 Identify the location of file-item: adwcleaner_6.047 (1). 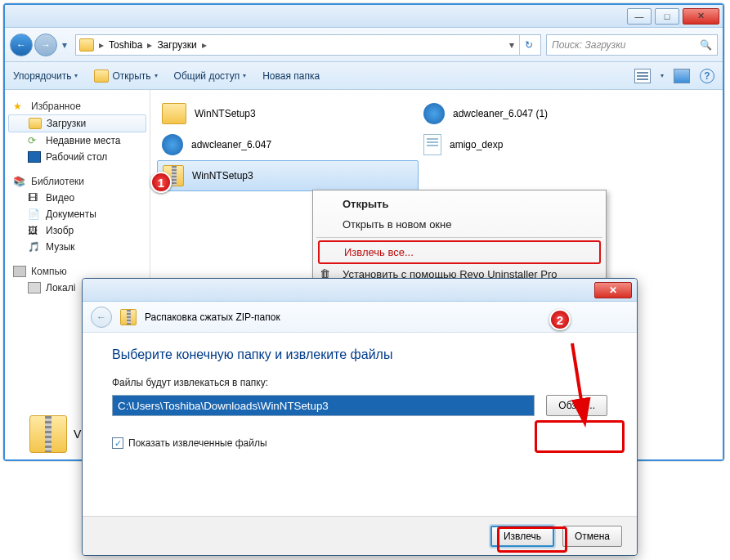
(537, 114).